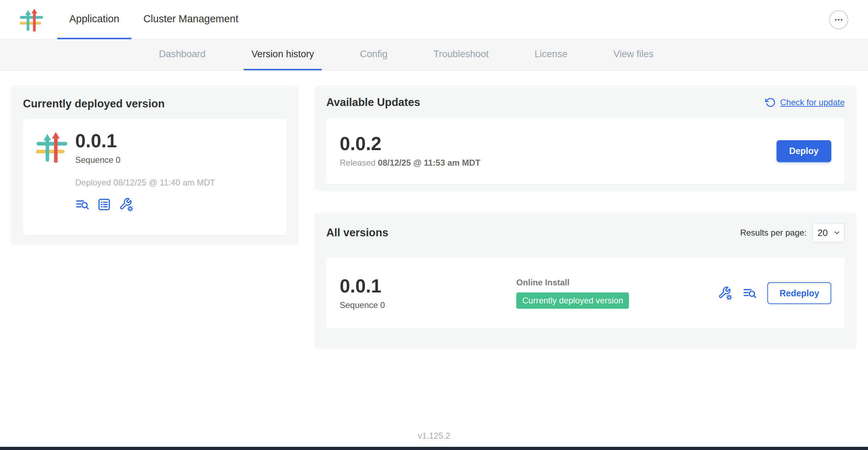 This screenshot has width=868, height=450. What do you see at coordinates (828, 233) in the screenshot?
I see `results-per-page-select: 20` at bounding box center [828, 233].